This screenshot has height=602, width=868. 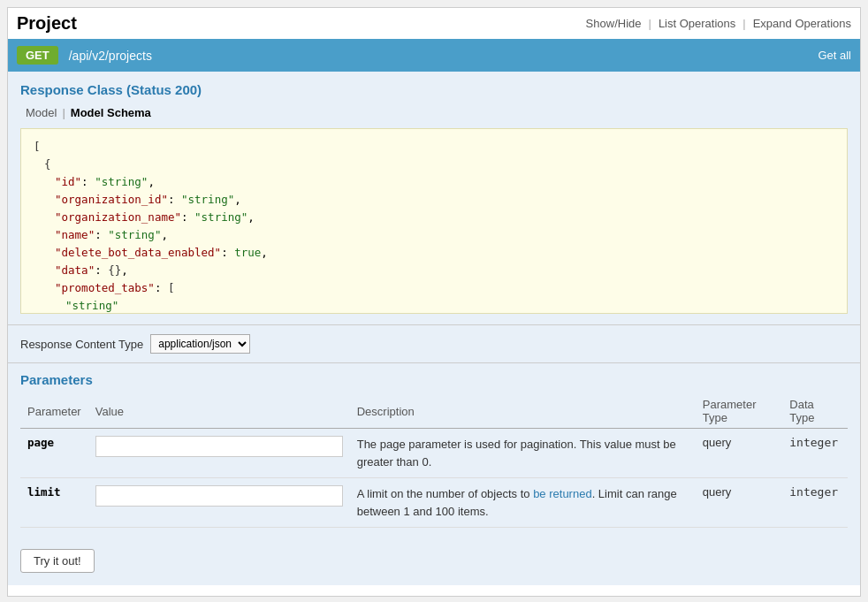 I want to click on param-type-limit: query, so click(x=739, y=503).